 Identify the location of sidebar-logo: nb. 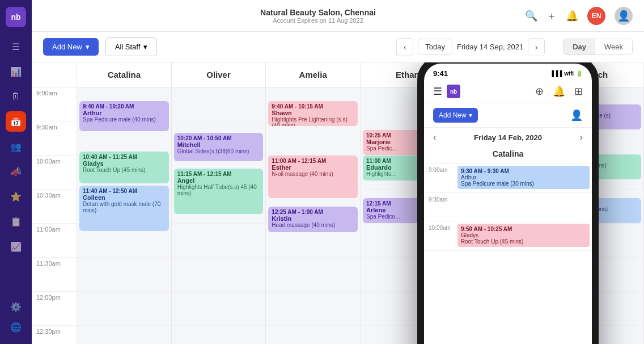
(16, 17).